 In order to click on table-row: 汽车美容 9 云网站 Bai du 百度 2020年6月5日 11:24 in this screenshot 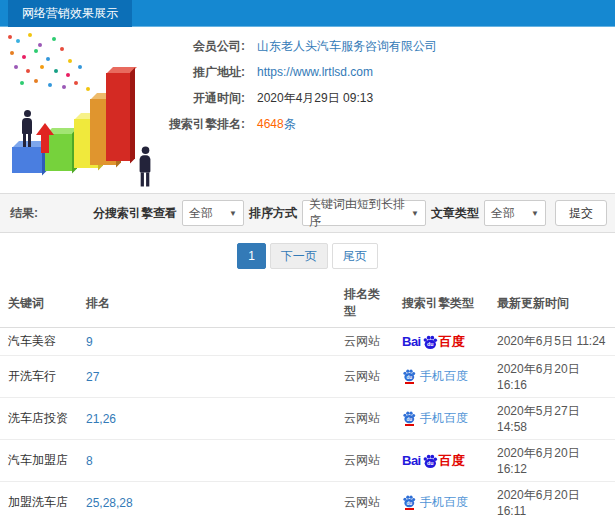, I will do `click(308, 342)`.